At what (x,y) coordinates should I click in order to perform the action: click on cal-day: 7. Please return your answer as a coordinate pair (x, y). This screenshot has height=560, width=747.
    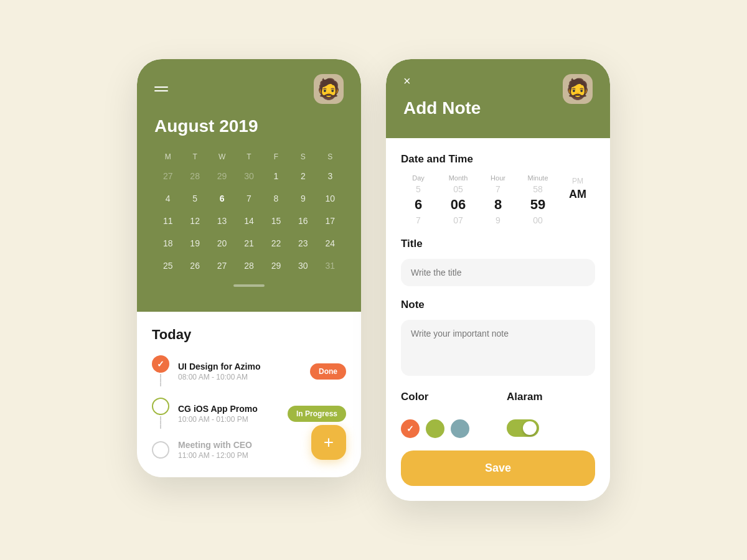
    Looking at the image, I should click on (249, 198).